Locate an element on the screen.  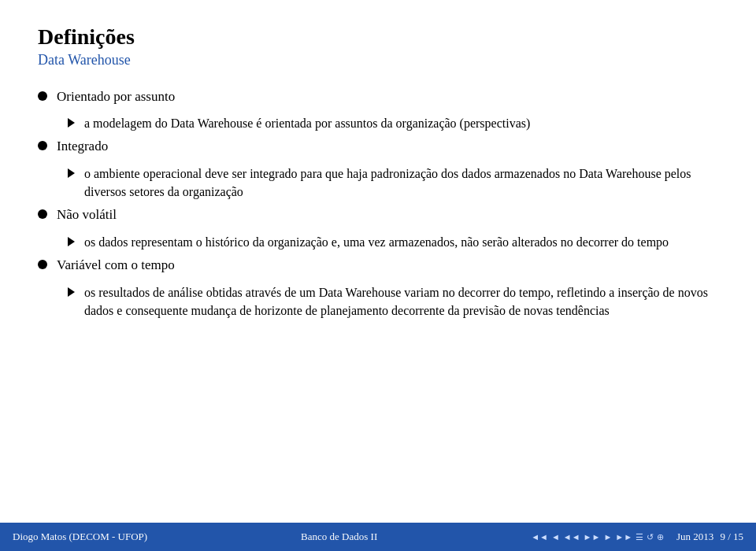
footer-center: Banco de Dados II is located at coordinates (339, 537).